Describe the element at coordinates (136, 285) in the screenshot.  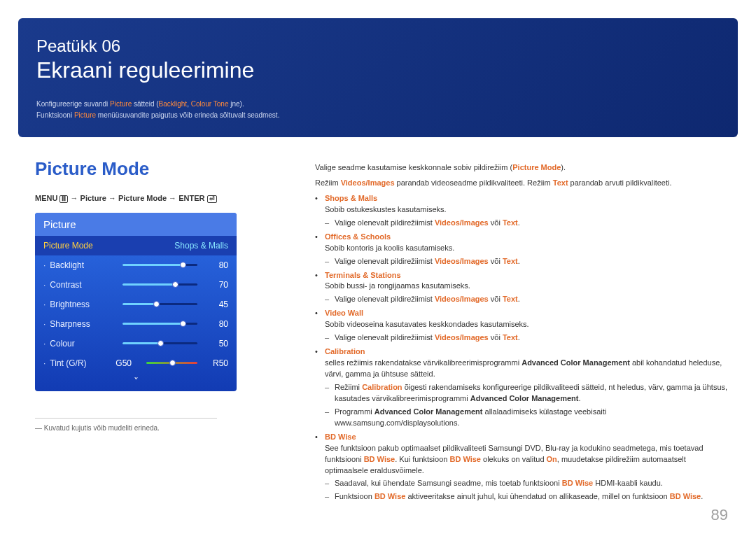
I see `osd-row-contrast: ·Contrast 70` at that location.